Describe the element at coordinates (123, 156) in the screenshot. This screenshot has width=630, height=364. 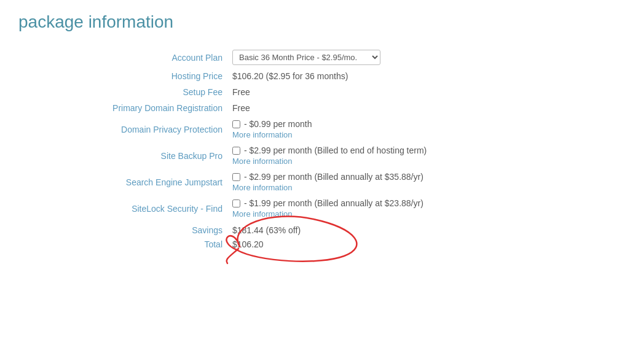
I see `site-backup-label: Site Backup Pro` at that location.